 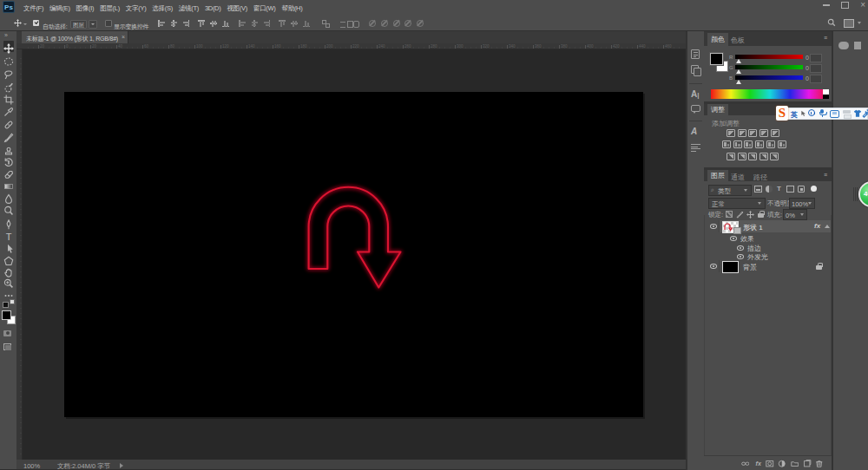 I want to click on svg-text: fx, so click(x=759, y=464).